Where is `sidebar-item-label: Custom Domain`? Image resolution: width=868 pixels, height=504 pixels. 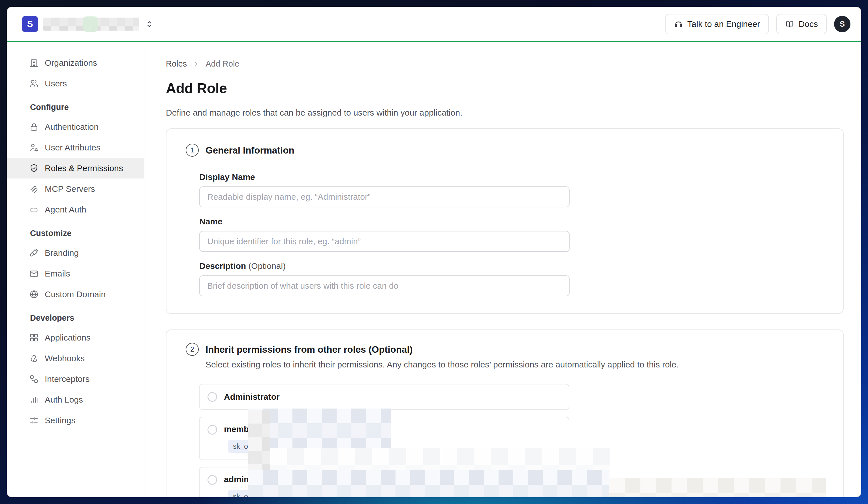 sidebar-item-label: Custom Domain is located at coordinates (75, 294).